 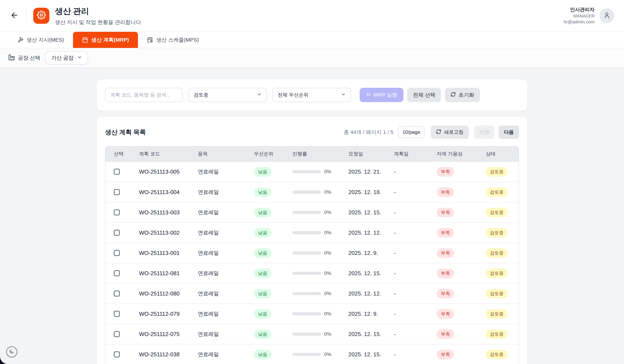 What do you see at coordinates (144, 95) in the screenshot?
I see `search-input` at bounding box center [144, 95].